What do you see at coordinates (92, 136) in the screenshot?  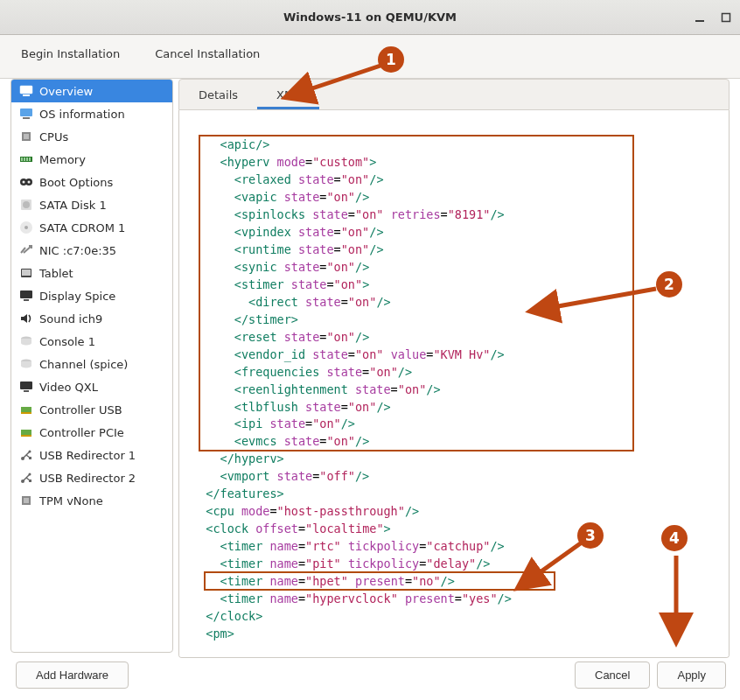 I see `sidebar-item-cpus: CPUs` at bounding box center [92, 136].